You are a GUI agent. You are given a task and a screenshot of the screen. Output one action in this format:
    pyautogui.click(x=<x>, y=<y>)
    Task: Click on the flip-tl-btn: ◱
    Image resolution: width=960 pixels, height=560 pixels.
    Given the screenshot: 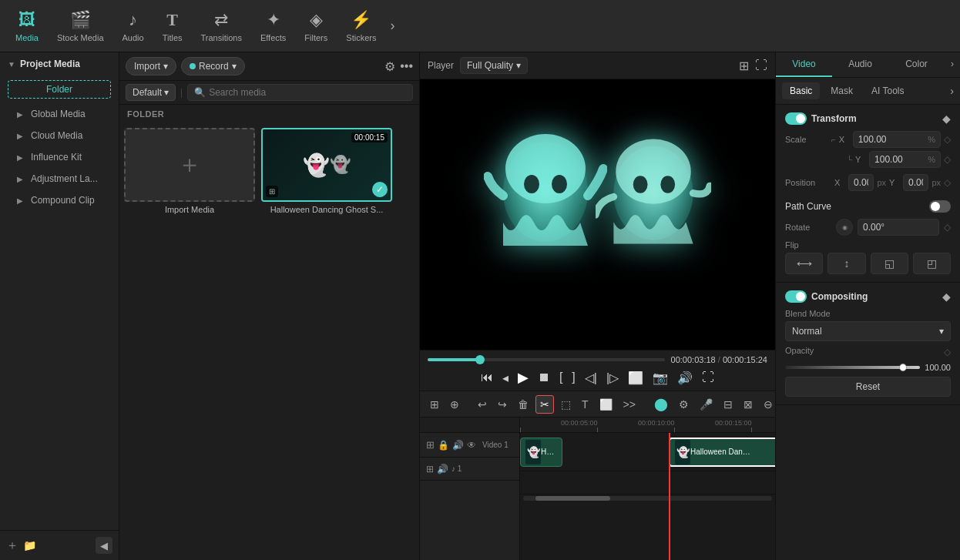 What is the action you would take?
    pyautogui.click(x=889, y=263)
    